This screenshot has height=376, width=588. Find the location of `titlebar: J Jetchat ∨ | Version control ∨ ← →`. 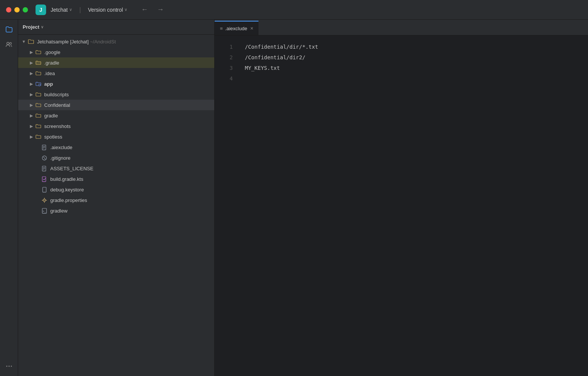

titlebar: J Jetchat ∨ | Version control ∨ ← → is located at coordinates (294, 10).